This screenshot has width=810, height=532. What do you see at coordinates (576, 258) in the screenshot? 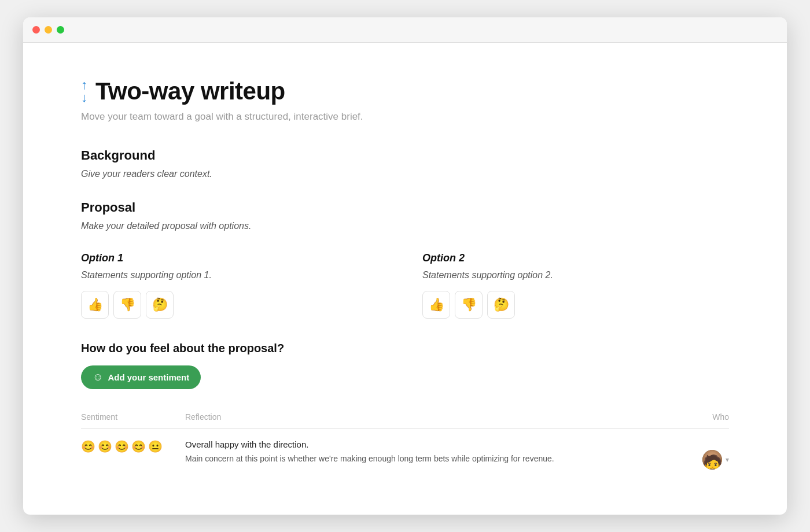
I see `option-2-heading: Option 2` at bounding box center [576, 258].